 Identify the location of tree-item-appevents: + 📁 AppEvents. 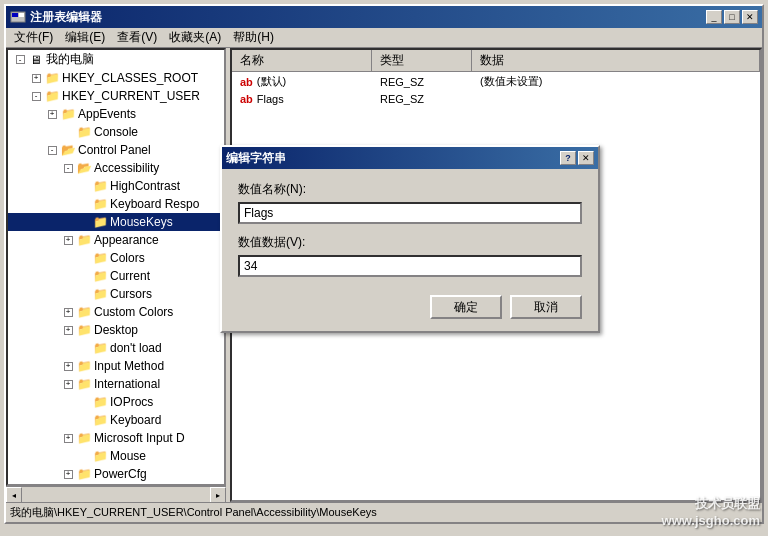
(116, 114).